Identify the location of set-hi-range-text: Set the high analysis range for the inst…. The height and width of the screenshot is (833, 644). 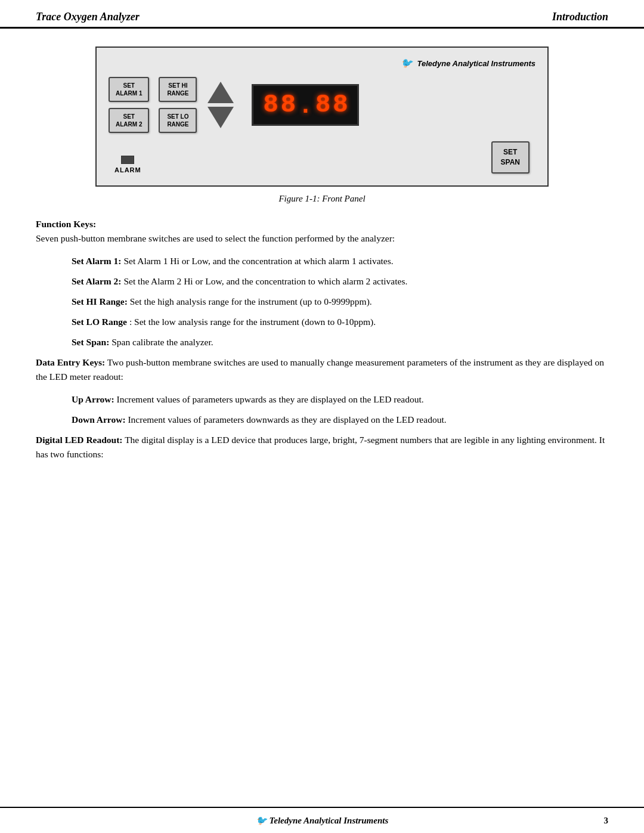
(251, 302).